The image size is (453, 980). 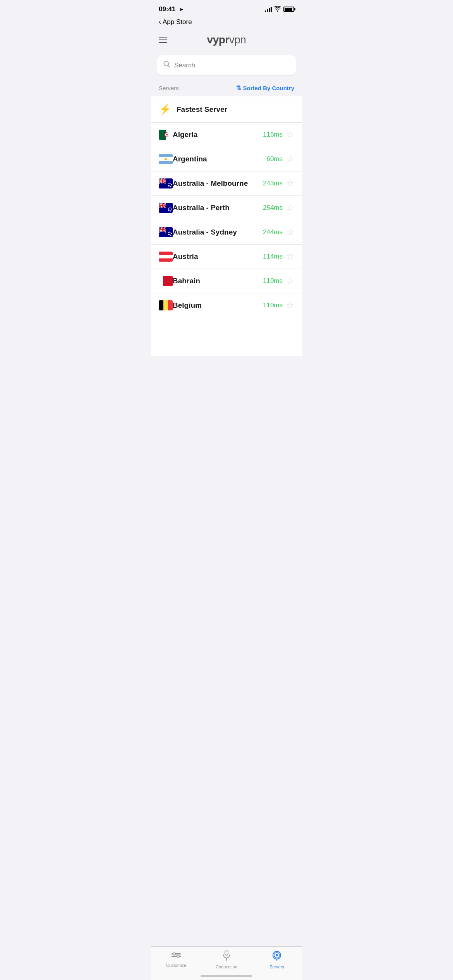 I want to click on server-name: Bahrain, so click(x=218, y=281).